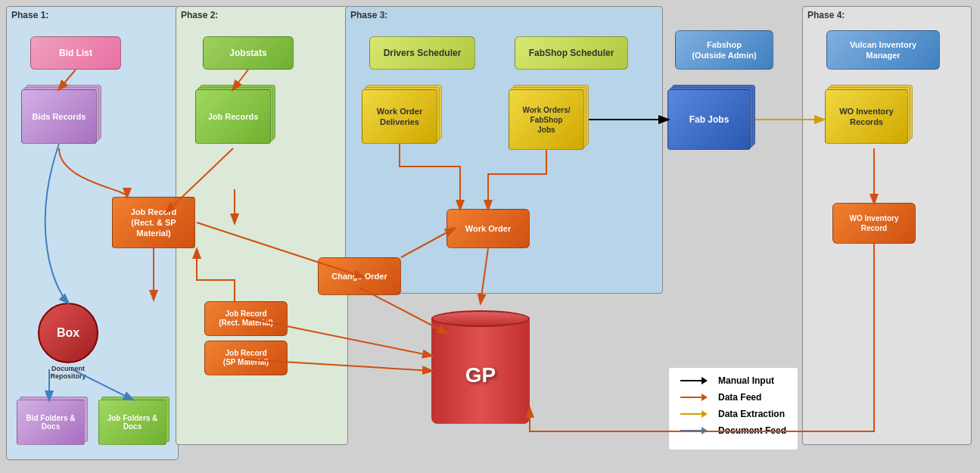  I want to click on job-record-rect: Job Record (Rect. Material), so click(246, 319).